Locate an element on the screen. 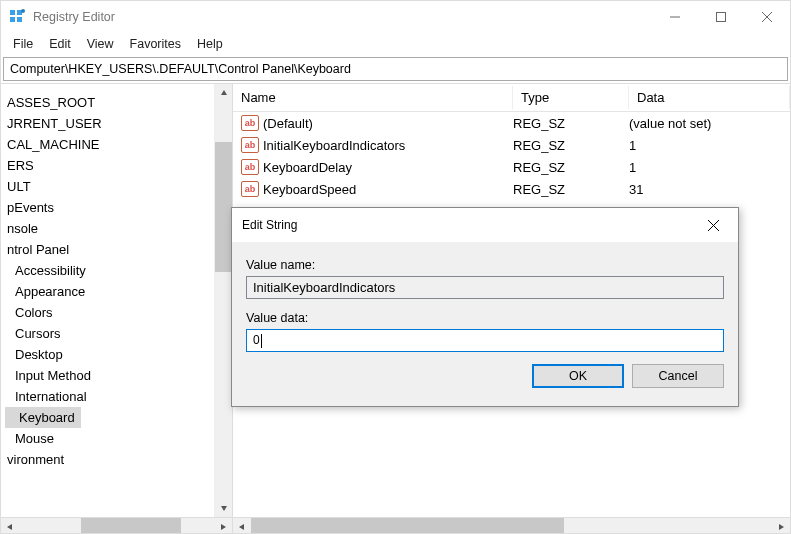  dialog-body: Value name: Value data: 0 is located at coordinates (485, 301).